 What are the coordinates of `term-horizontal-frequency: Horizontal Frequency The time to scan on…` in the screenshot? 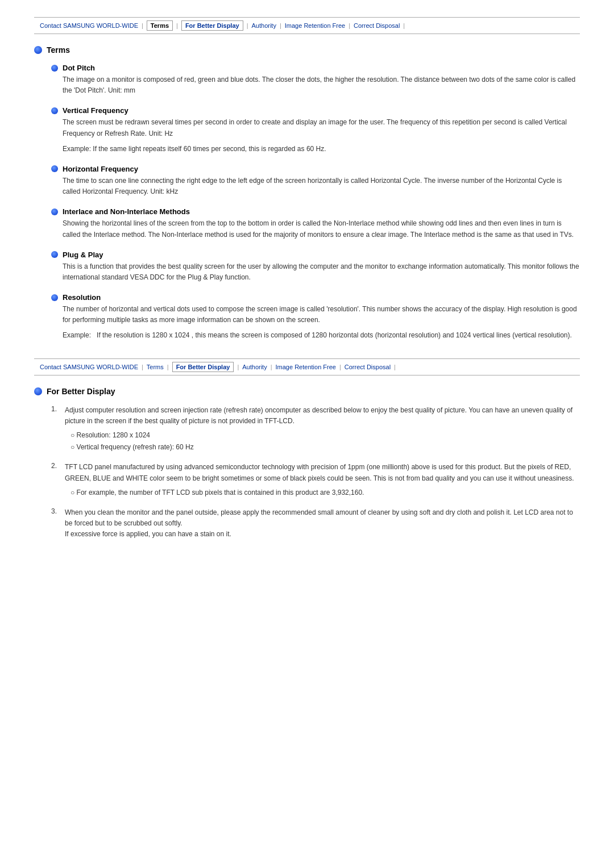 It's located at (316, 181).